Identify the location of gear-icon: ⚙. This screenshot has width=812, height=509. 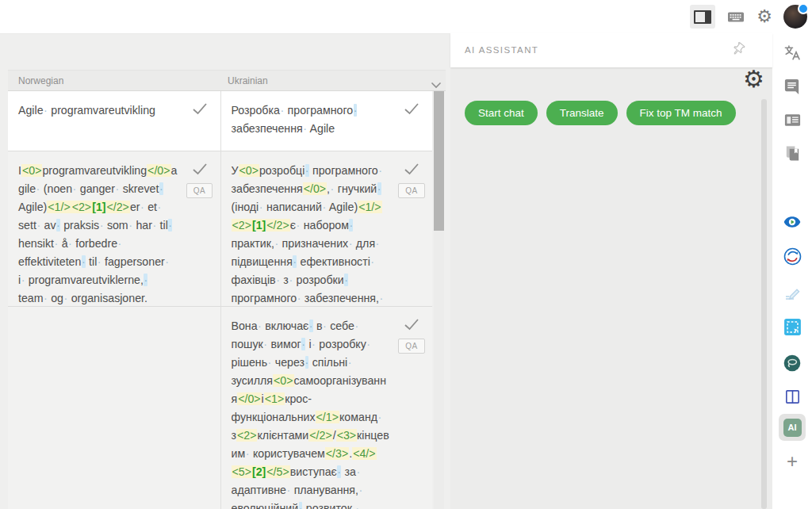
(764, 17).